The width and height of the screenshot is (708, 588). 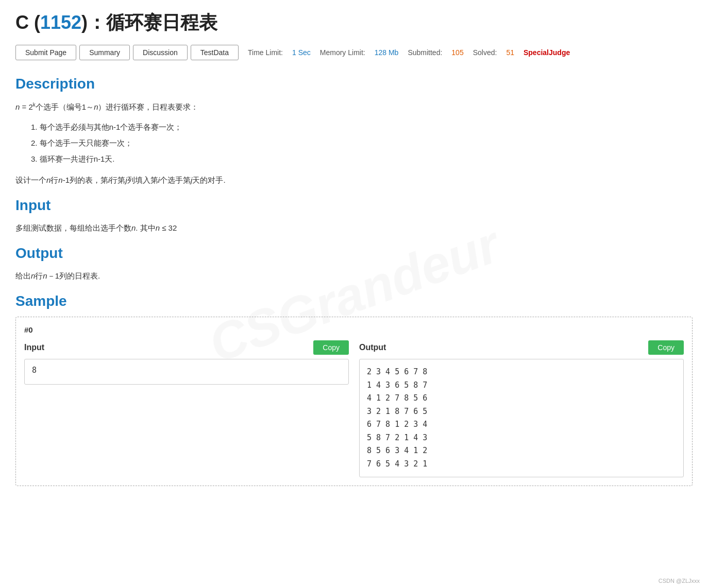 I want to click on sample-output-col: Output Copy 2 3 4 5 6 7 8 1 4 3 6 5 8 7 …, so click(x=521, y=409).